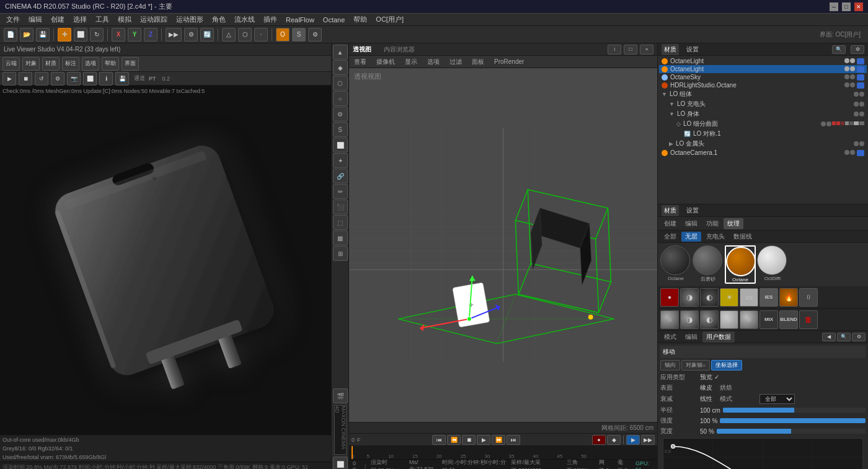 Image resolution: width=868 pixels, height=469 pixels. I want to click on tree-item-hdrlightstudio: HDRLightStudio.Octane, so click(763, 85).